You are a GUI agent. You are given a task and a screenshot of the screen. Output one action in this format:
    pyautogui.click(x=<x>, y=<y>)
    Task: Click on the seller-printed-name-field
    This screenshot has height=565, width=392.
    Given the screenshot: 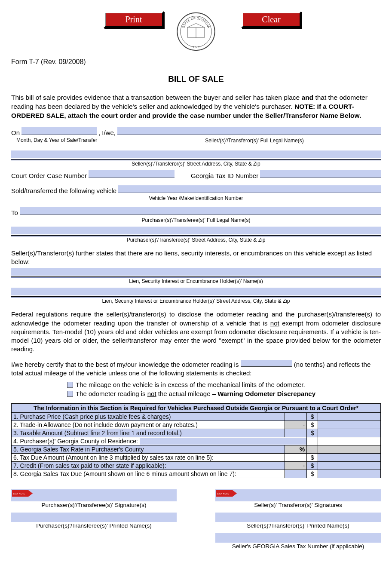 What is the action you would take?
    pyautogui.click(x=298, y=517)
    